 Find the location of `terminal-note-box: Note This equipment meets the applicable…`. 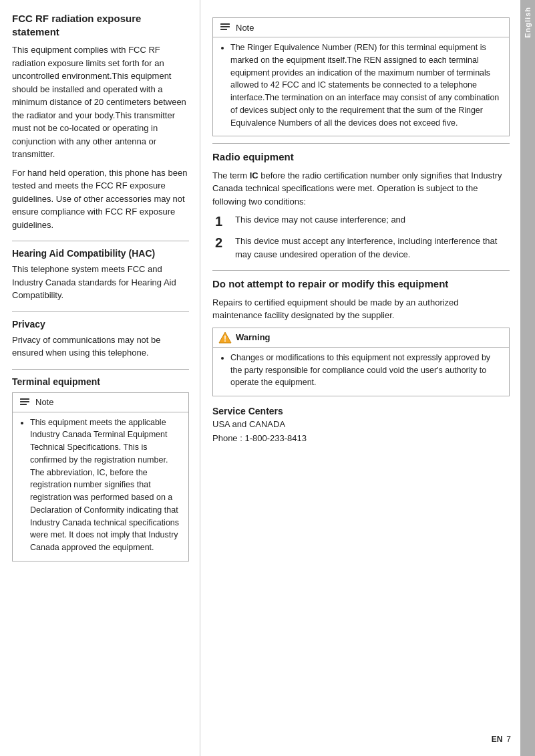

terminal-note-box: Note This equipment meets the applicable… is located at coordinates (100, 477).